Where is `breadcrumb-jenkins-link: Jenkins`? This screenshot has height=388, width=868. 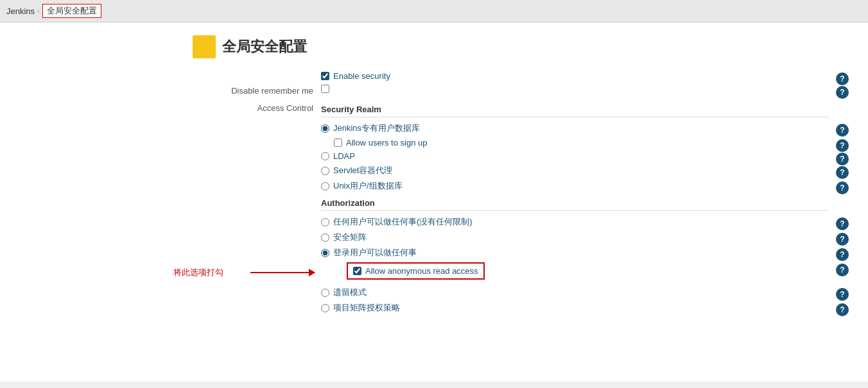
breadcrumb-jenkins-link: Jenkins is located at coordinates (21, 12).